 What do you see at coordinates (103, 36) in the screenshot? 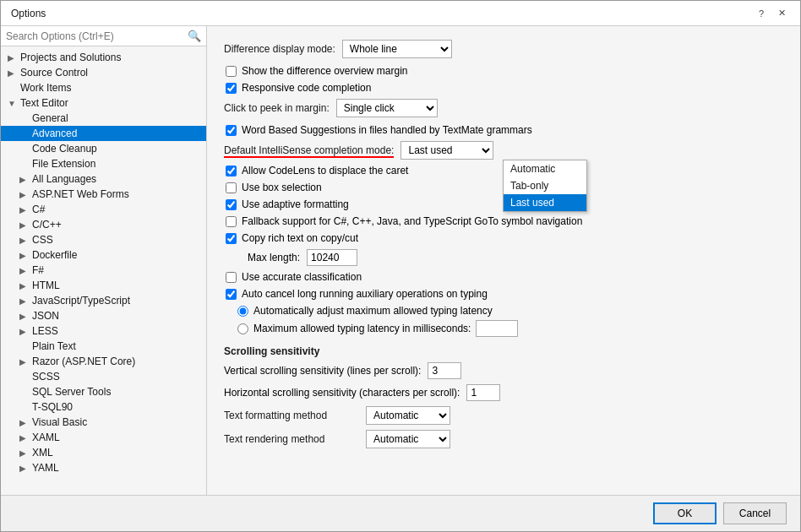
I see `search-box: 🔍` at bounding box center [103, 36].